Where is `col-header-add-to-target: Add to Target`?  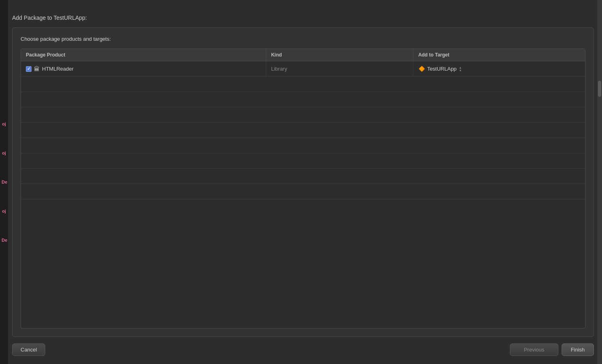 col-header-add-to-target: Add to Target is located at coordinates (499, 55).